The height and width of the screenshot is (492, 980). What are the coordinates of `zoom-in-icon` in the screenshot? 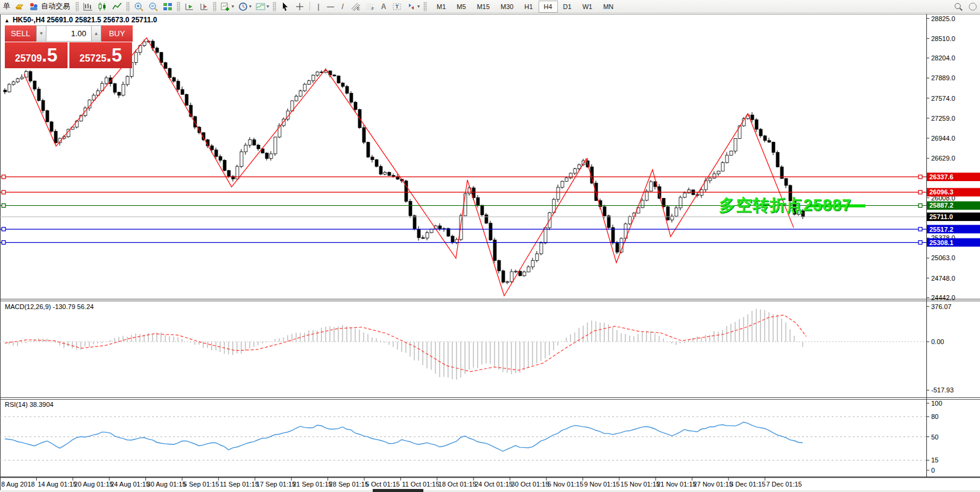 It's located at (139, 7).